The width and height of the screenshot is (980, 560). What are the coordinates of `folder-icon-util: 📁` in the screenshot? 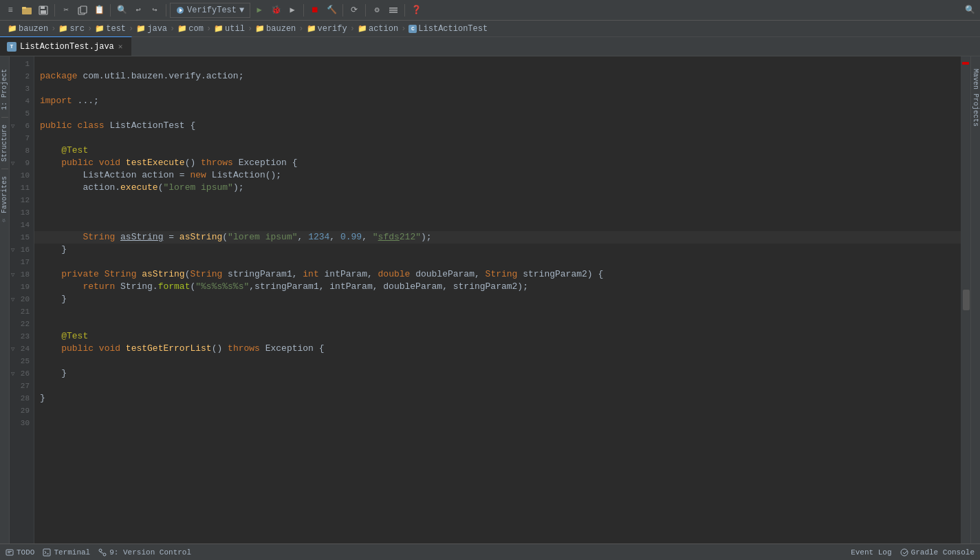 It's located at (219, 29).